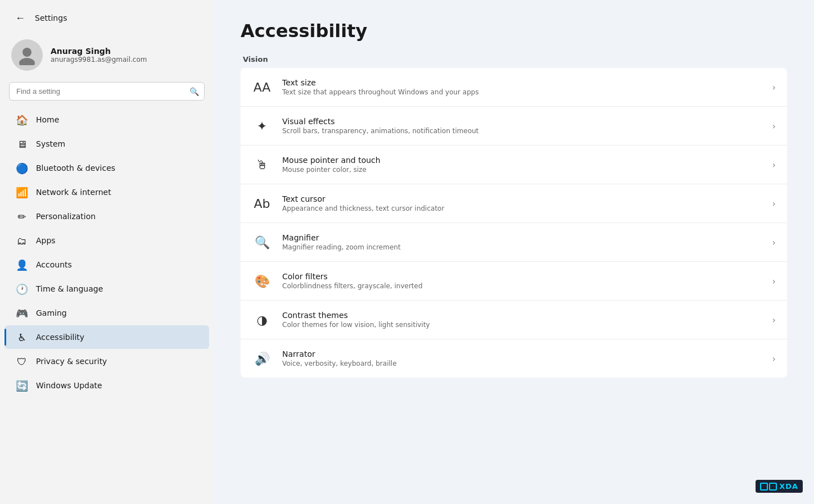 The image size is (814, 504). Describe the element at coordinates (22, 361) in the screenshot. I see `privacy-icon: 🛡` at that location.